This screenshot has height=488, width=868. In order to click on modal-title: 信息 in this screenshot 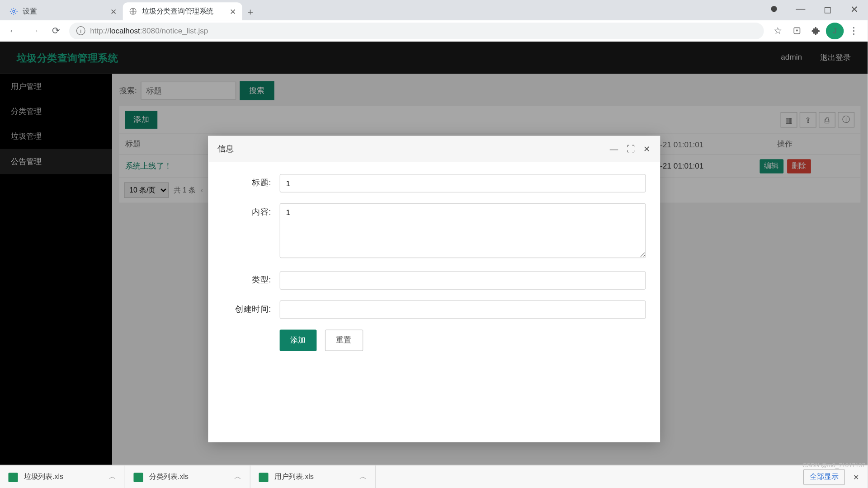, I will do `click(226, 149)`.